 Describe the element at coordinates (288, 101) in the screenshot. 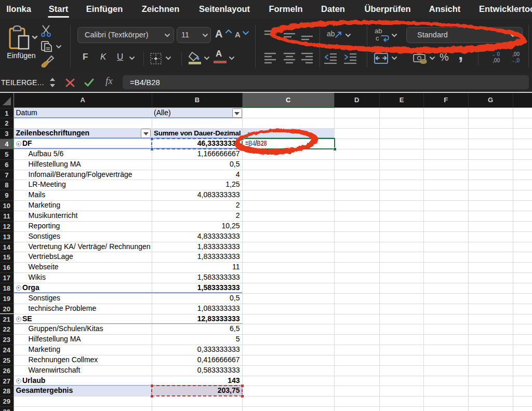

I see `column-header-C: C` at that location.